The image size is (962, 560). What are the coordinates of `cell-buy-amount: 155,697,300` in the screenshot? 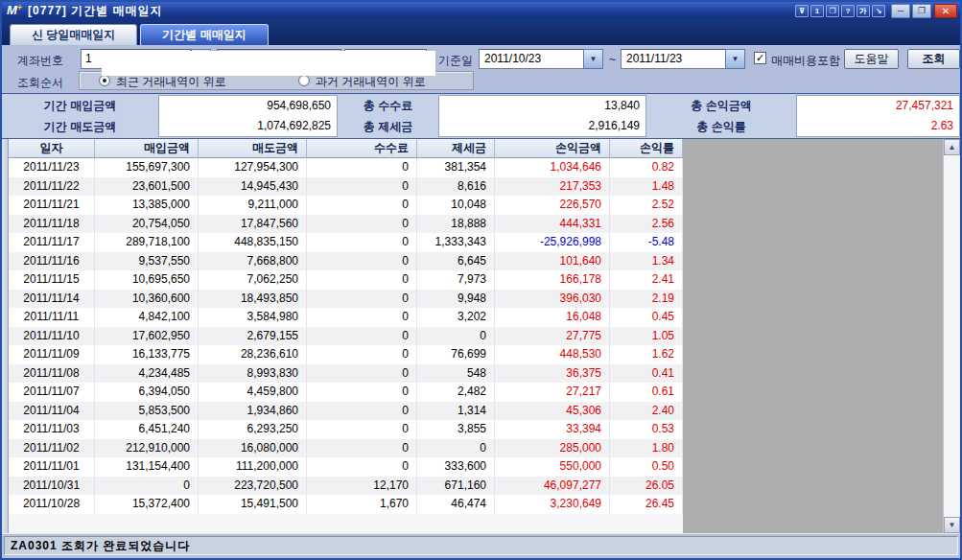 It's located at (147, 168).